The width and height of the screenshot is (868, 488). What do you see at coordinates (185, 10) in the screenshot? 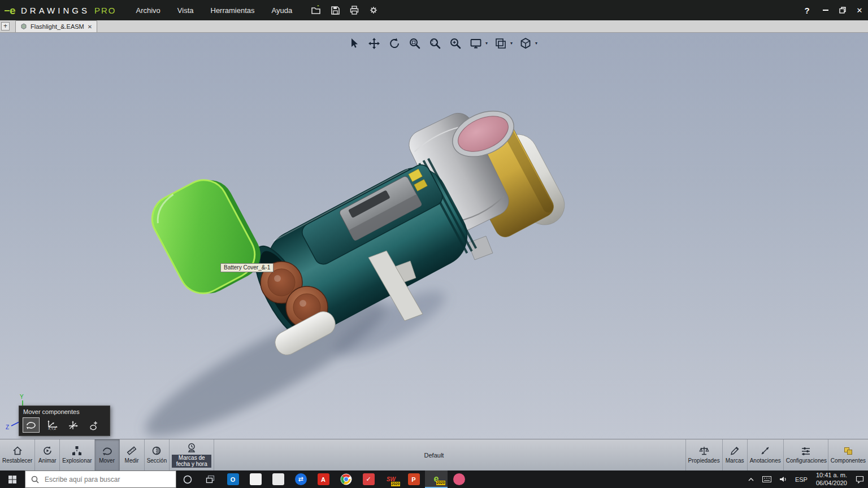
I see `menu-vista: Vista` at bounding box center [185, 10].